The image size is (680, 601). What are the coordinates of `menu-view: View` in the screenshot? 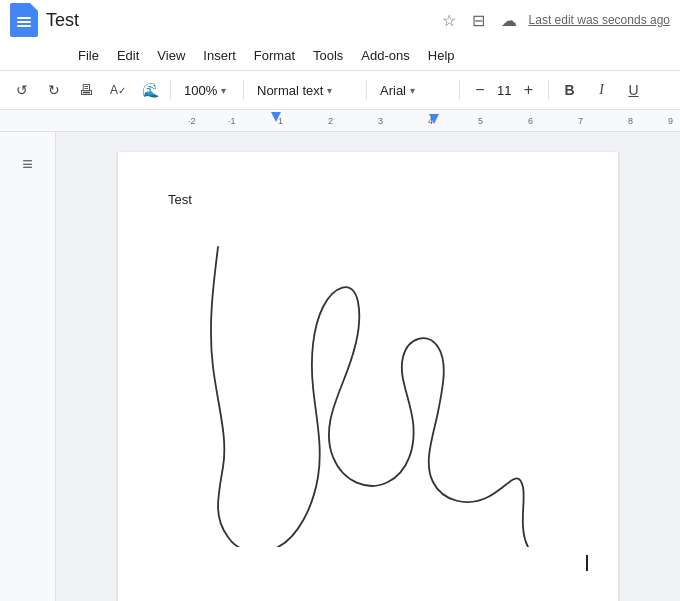 It's located at (171, 56).